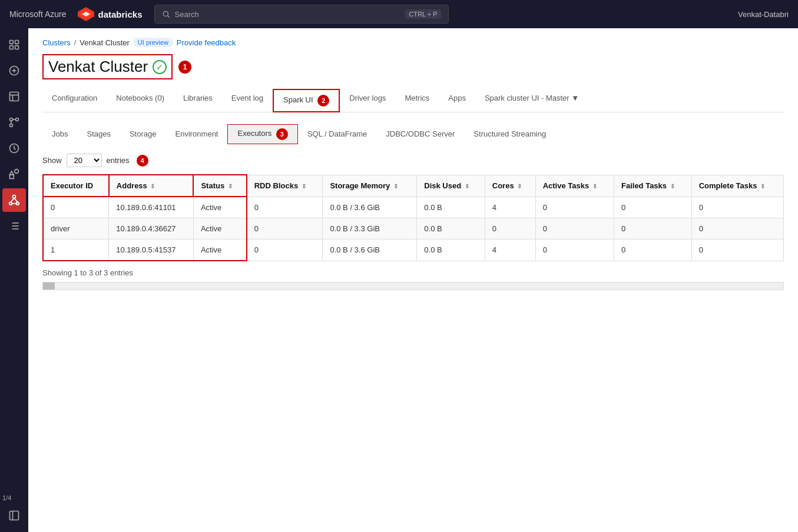 The width and height of the screenshot is (798, 532). What do you see at coordinates (220, 186) in the screenshot?
I see `col-status: Status ⇕` at bounding box center [220, 186].